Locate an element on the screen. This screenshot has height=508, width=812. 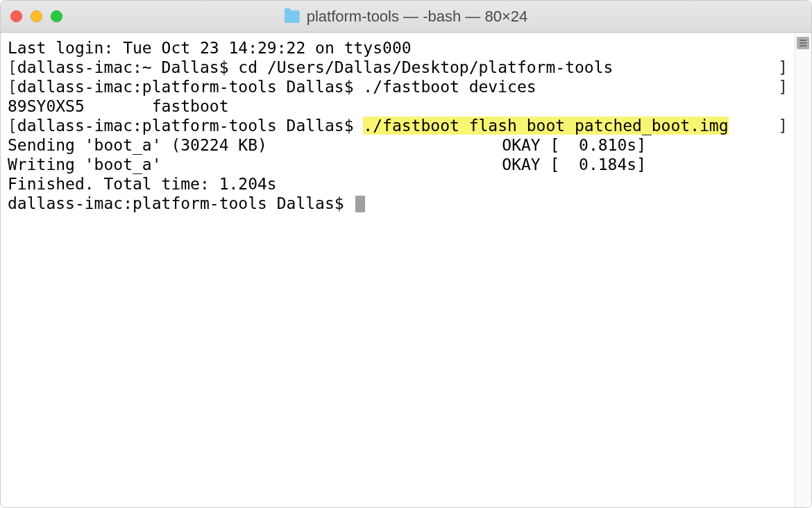
terminal-line: 89SY0XS5 fastboot is located at coordinates (398, 106).